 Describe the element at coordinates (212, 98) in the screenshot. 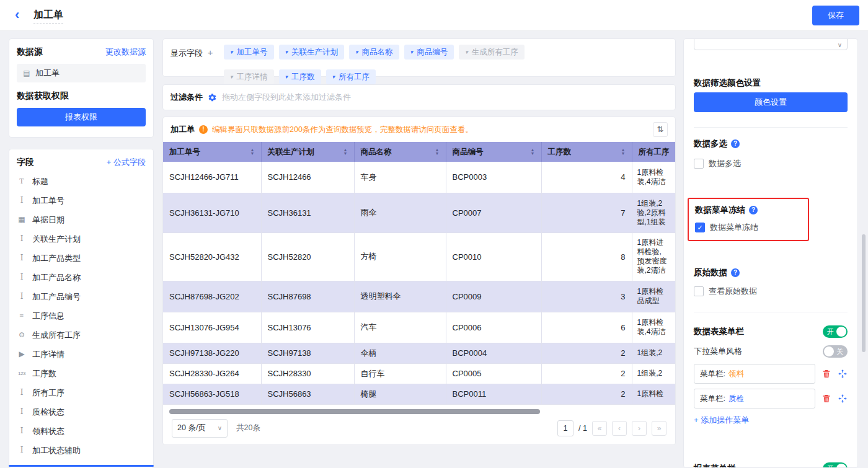

I see `gear-icon` at that location.